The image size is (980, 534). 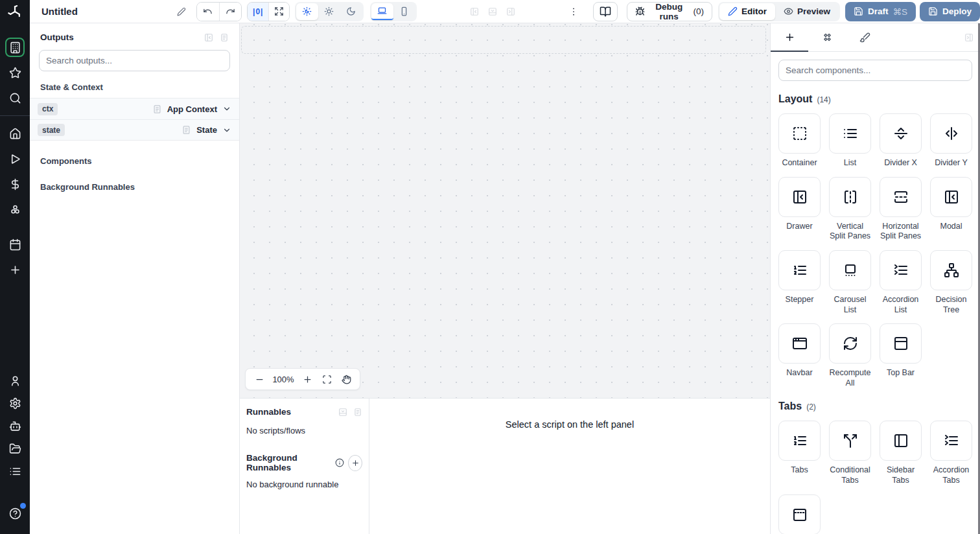 What do you see at coordinates (969, 38) in the screenshot?
I see `collapse-components-button` at bounding box center [969, 38].